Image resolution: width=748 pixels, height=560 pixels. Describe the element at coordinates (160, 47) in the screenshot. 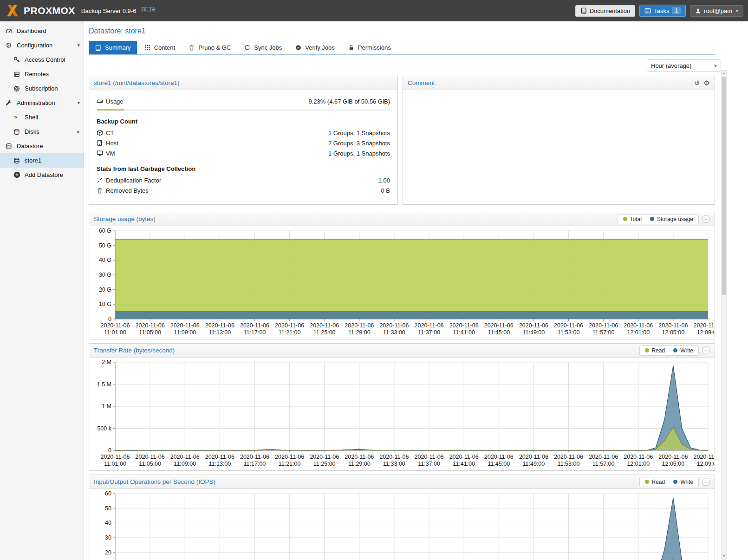

I see `tab-content: Content` at that location.